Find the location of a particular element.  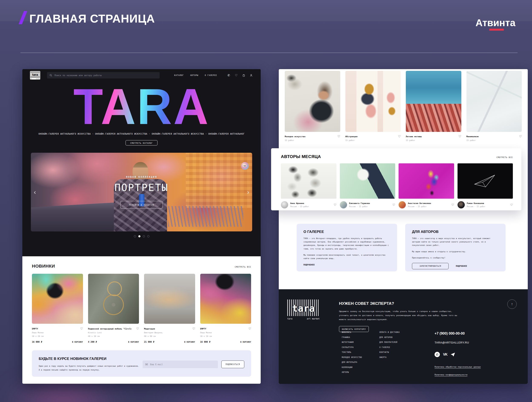

category-card: Летние мотивы ♡ 15 работ is located at coordinates (433, 106).